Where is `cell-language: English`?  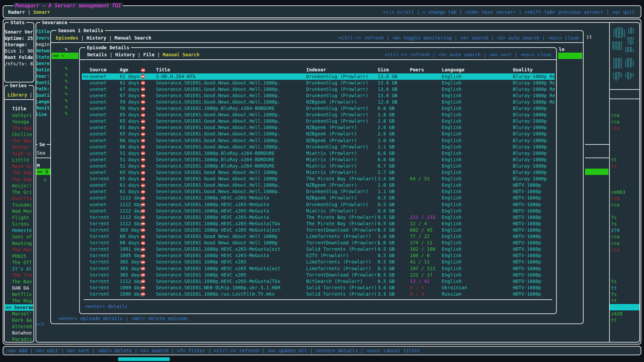
cell-language: English is located at coordinates (451, 127).